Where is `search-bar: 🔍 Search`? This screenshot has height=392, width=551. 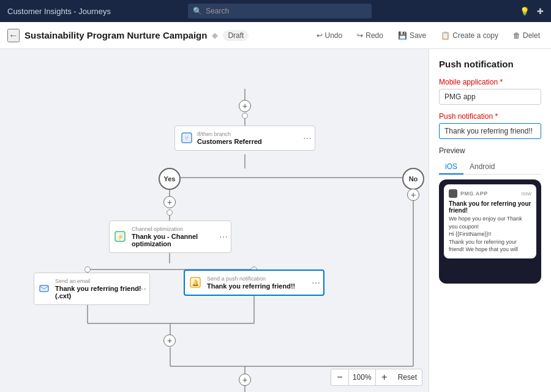 search-bar: 🔍 Search is located at coordinates (280, 11).